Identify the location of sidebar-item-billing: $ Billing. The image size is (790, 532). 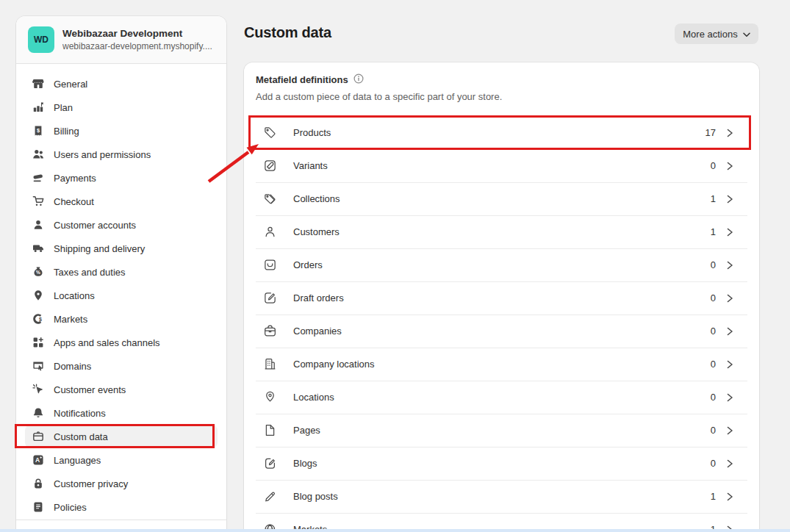
(121, 131).